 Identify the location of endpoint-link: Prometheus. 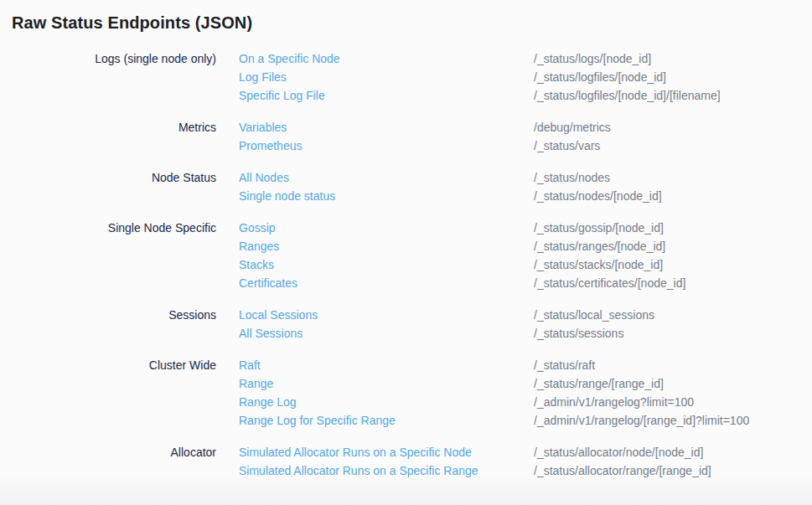
(270, 146).